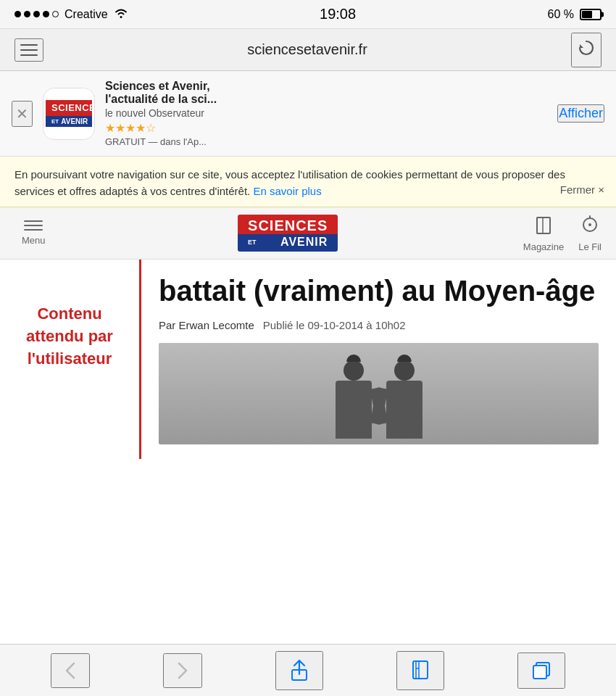 Image resolution: width=616 pixels, height=696 pixels. What do you see at coordinates (287, 191) in the screenshot?
I see `cookie-learn-more-link: En savoir plus` at bounding box center [287, 191].